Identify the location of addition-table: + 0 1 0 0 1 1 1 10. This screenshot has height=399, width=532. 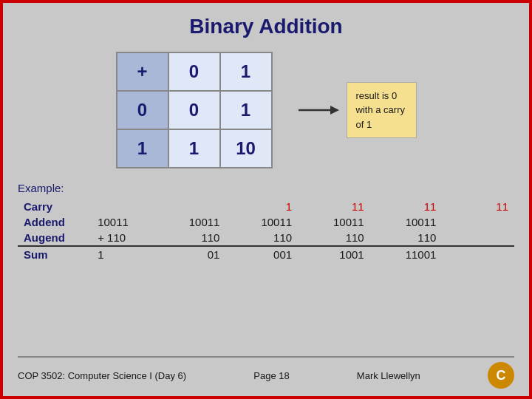
(194, 110).